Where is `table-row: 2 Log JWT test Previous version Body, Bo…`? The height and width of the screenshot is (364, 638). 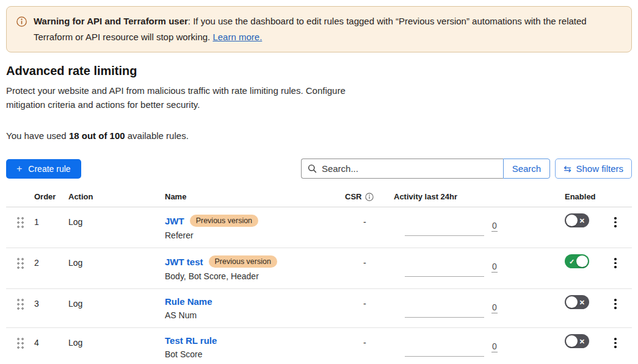
table-row: 2 Log JWT test Previous version Body, Bo… is located at coordinates (319, 268).